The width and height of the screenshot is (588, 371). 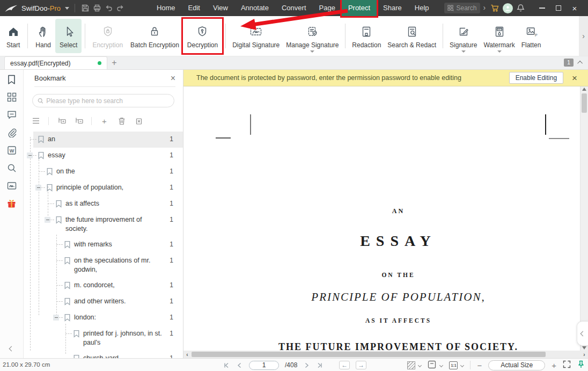 What do you see at coordinates (85, 8) in the screenshot?
I see `save-button` at bounding box center [85, 8].